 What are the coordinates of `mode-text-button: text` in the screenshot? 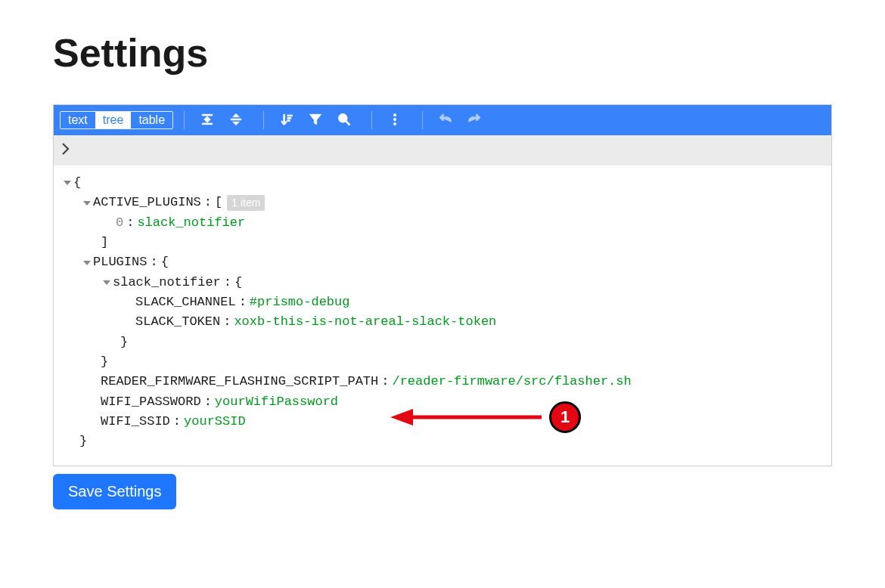 It's located at (78, 120).